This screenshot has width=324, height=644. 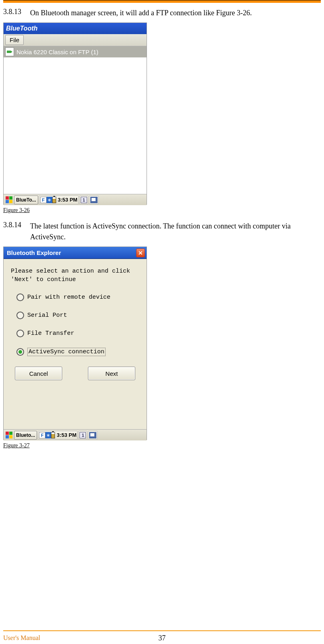 I want to click on radio-activesync: ActiveSync connection, so click(x=78, y=352).